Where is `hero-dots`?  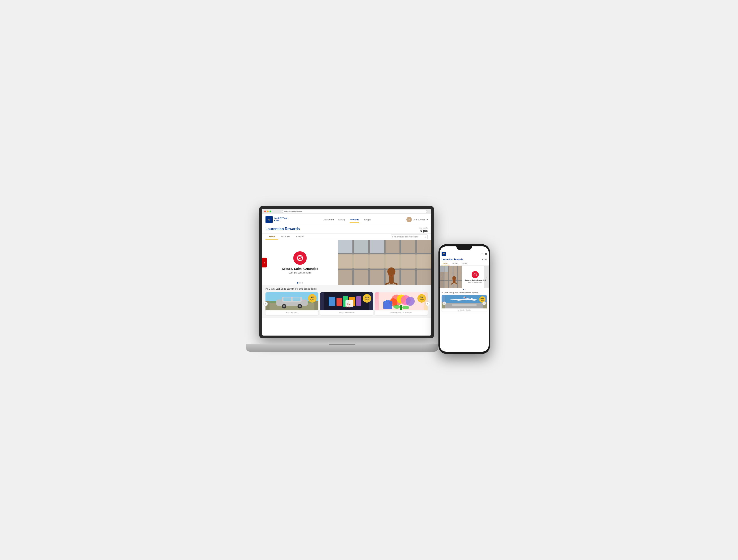 hero-dots is located at coordinates (300, 283).